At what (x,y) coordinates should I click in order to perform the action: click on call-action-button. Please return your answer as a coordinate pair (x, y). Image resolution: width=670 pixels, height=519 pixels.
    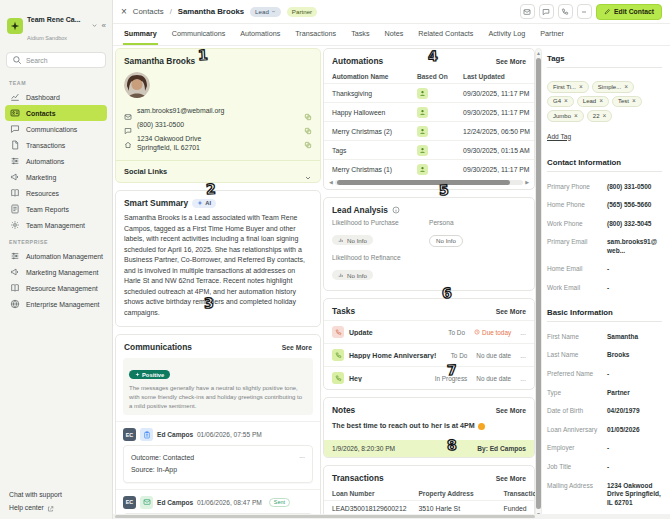
    Looking at the image, I should click on (566, 12).